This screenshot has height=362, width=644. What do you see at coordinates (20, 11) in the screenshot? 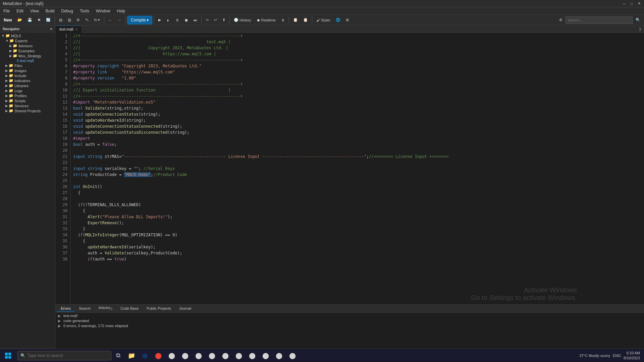
I see `menu-item-edit: Edit` at bounding box center [20, 11].